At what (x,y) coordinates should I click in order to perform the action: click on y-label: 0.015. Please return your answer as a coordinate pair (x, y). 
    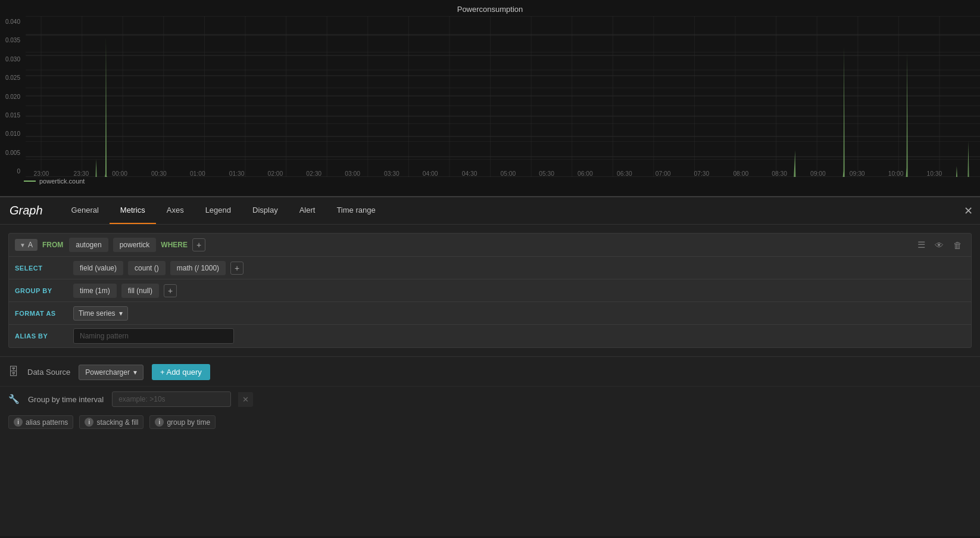
    Looking at the image, I should click on (12, 116).